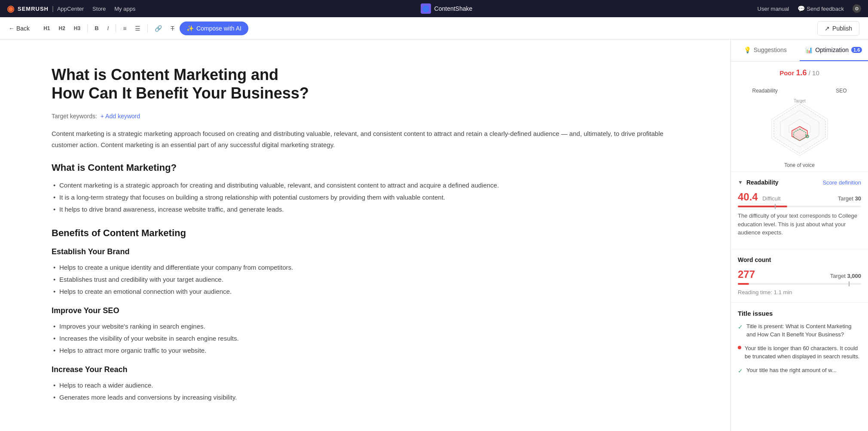 The height and width of the screenshot is (431, 868). I want to click on ordered-list-button: ≡, so click(125, 28).